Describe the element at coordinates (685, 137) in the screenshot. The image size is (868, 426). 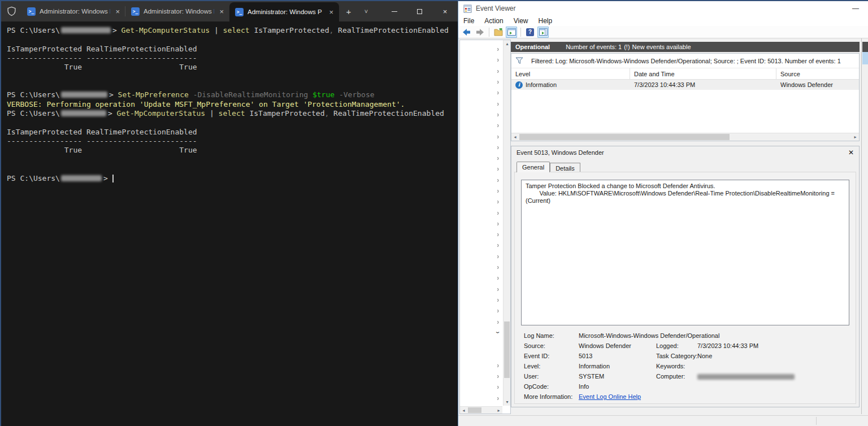
I see `list-horizontal-scrollbar: ◂ ▸` at that location.